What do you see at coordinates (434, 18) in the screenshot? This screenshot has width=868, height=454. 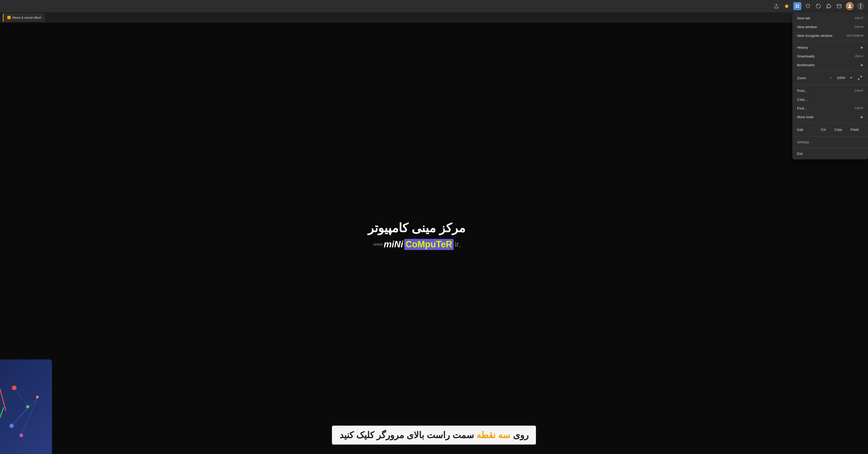 I see `tab-bar: Music & sound effect` at bounding box center [434, 18].